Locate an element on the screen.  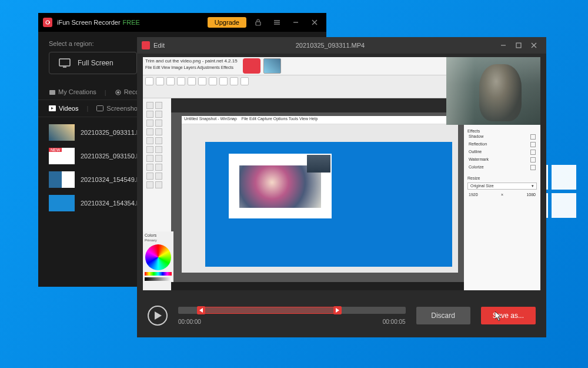
recorder-titlebar: iFun Screen RecorderFREE Upgrade is located at coordinates (182, 22).